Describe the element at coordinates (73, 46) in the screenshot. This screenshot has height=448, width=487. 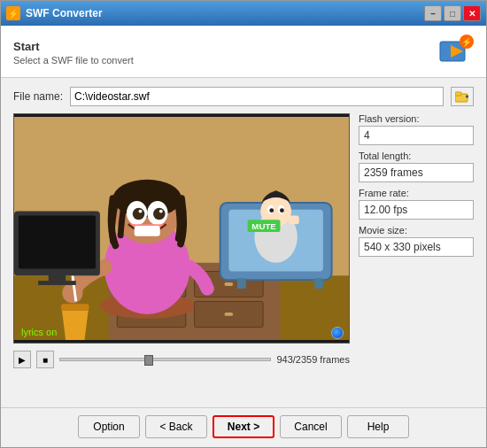
I see `step-title: Start` at that location.